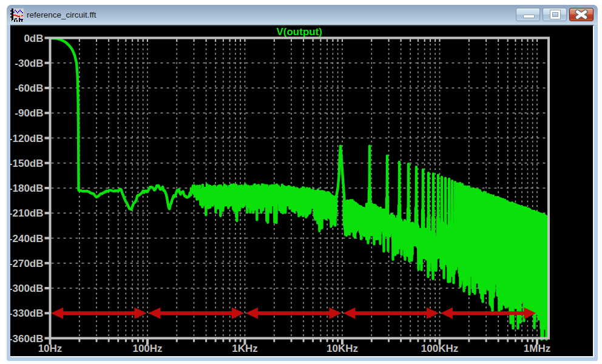  Describe the element at coordinates (299, 32) in the screenshot. I see `trace-label: V(output)` at that location.